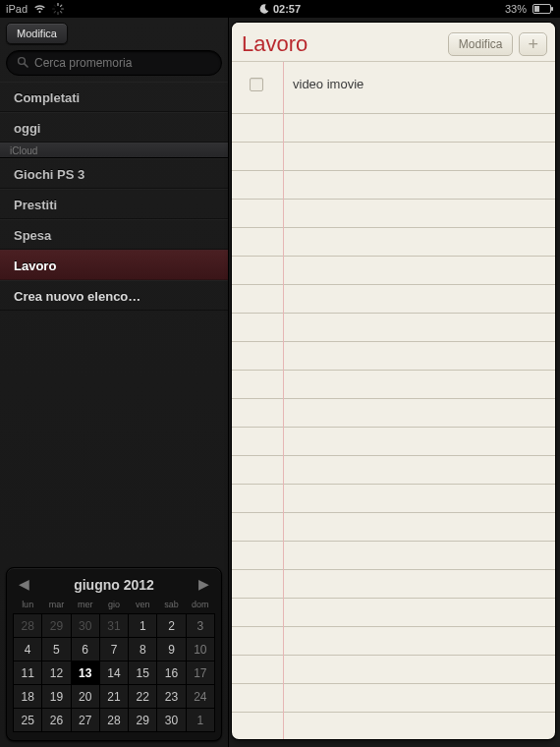  I want to click on calendar-body: 2829303112345678910111213141516171819202…, so click(114, 673).